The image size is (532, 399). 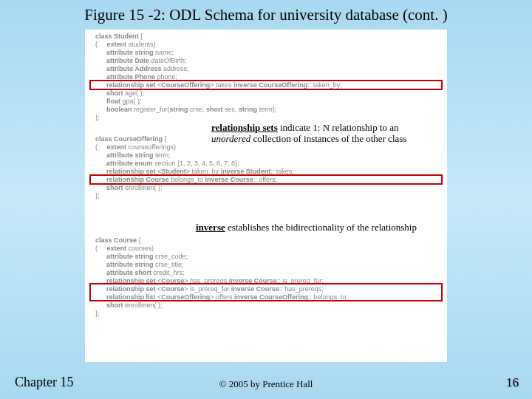 What do you see at coordinates (266, 180) in the screenshot?
I see `highlight-box-taken-by` at bounding box center [266, 180].